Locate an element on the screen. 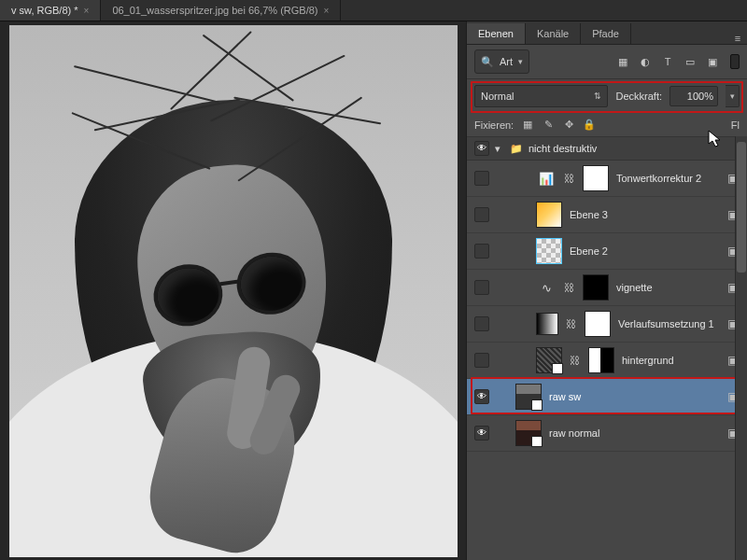  filter-shape-icon: ▭ is located at coordinates (690, 62).